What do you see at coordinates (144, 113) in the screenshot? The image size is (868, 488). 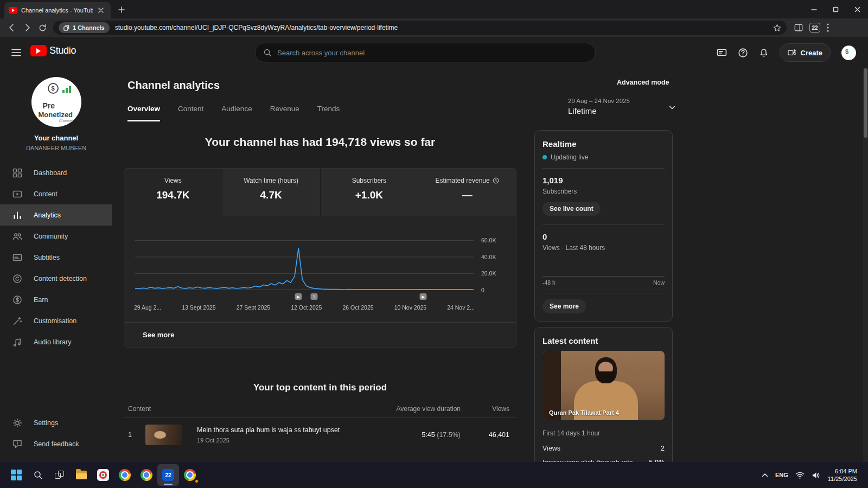 I see `tab-overview: Overview` at bounding box center [144, 113].